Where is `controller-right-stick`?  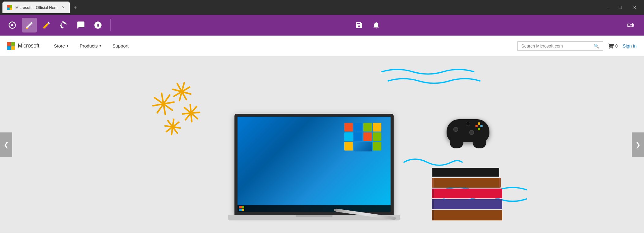 controller-right-stick is located at coordinates (472, 132).